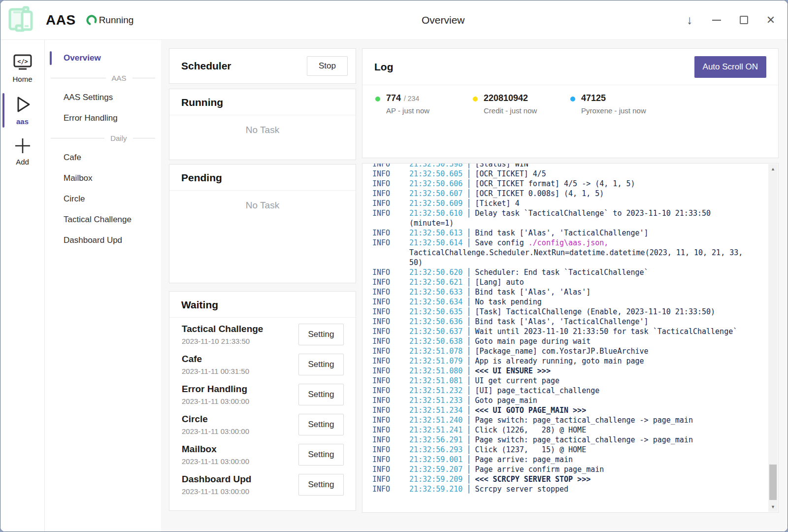  I want to click on log-timestamp: 21:32:51.232, so click(436, 391).